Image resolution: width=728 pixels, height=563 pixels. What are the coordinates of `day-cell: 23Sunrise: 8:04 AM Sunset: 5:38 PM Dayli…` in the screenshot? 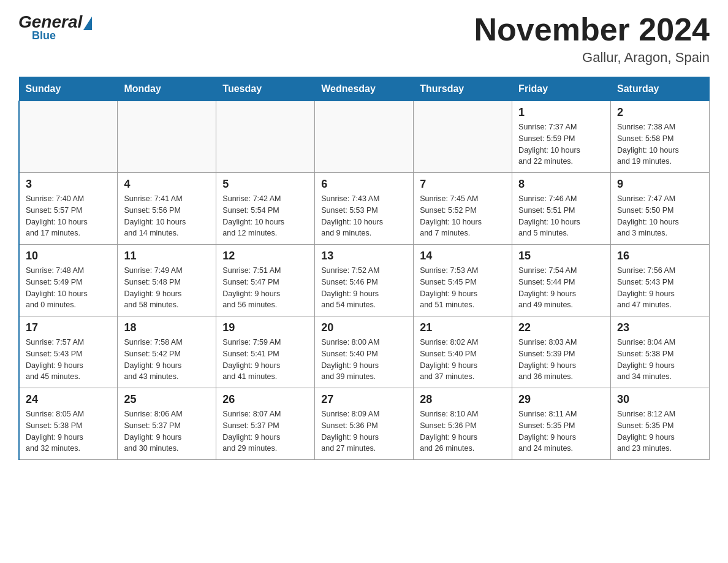 It's located at (661, 352).